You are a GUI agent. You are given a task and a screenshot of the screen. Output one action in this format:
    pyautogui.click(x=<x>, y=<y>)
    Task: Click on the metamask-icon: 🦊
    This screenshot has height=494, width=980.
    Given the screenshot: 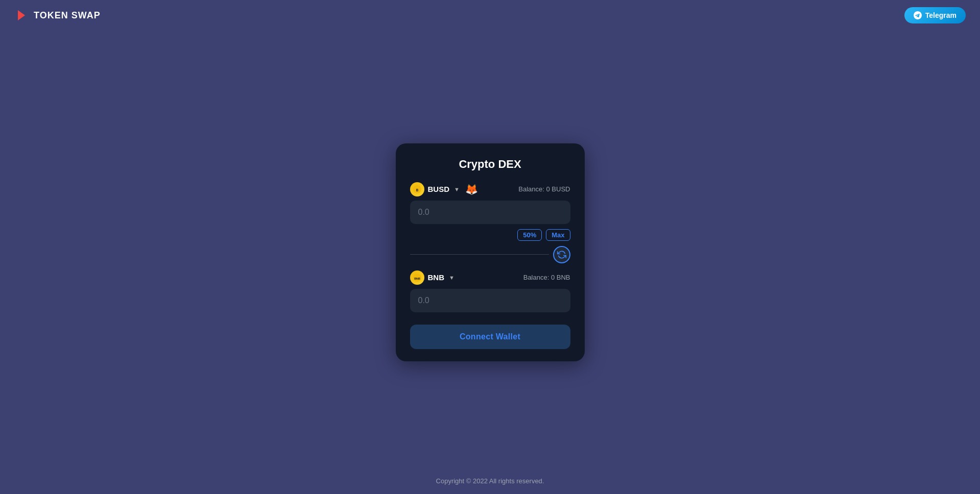 What is the action you would take?
    pyautogui.click(x=472, y=189)
    